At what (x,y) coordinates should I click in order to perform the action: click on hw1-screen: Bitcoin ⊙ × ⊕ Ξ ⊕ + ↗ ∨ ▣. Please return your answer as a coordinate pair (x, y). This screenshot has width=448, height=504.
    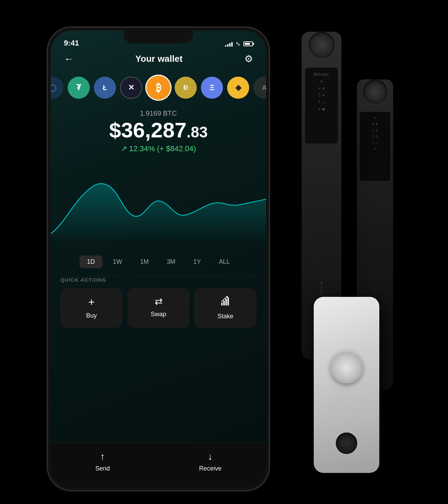
    Looking at the image, I should click on (322, 106).